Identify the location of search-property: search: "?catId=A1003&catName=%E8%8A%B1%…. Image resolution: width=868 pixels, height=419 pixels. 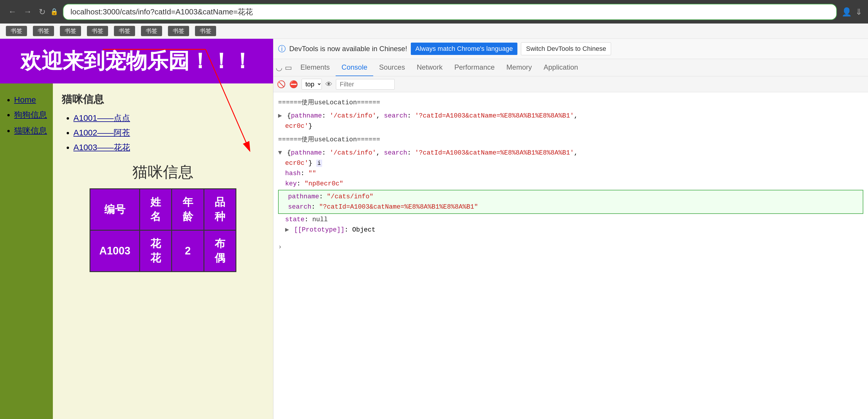
(571, 207).